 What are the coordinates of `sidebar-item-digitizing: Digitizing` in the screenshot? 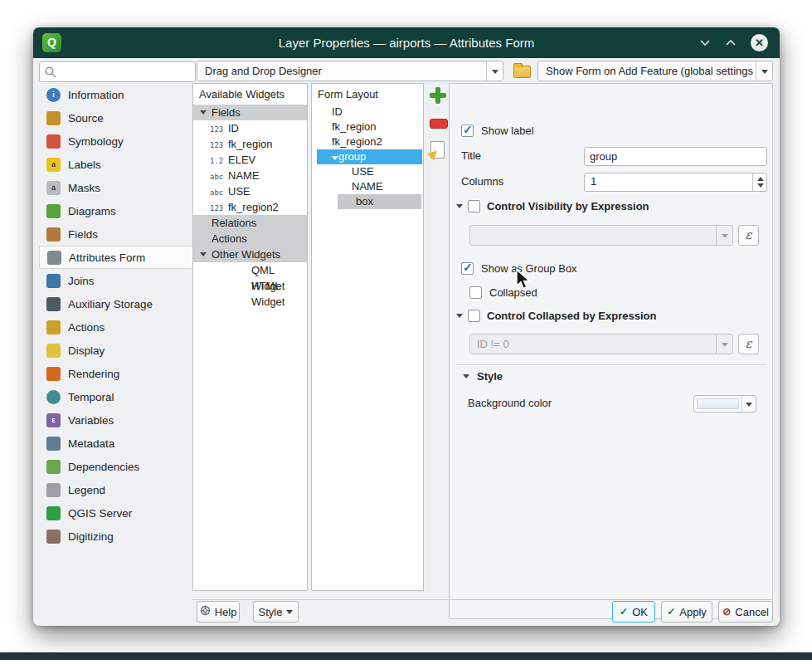 It's located at (116, 536).